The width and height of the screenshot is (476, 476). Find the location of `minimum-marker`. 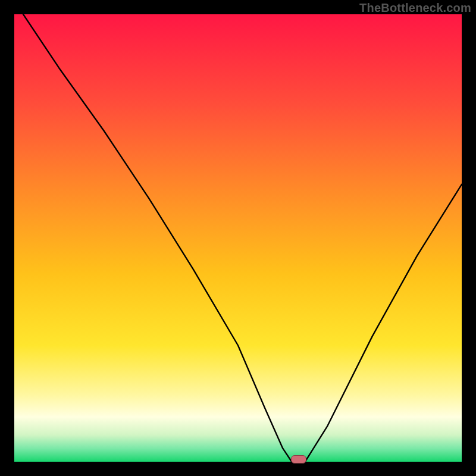

minimum-marker is located at coordinates (299, 459).